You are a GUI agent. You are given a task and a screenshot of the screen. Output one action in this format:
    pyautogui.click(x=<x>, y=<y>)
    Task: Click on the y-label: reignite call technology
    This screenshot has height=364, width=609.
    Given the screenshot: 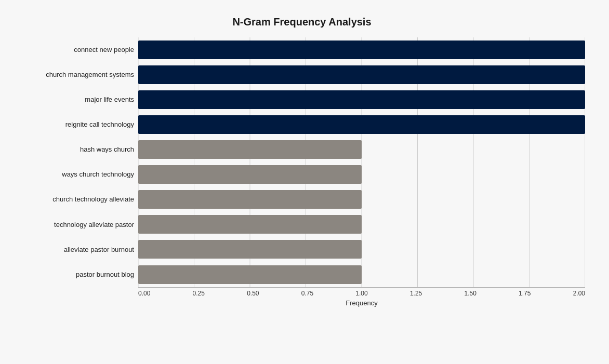 What is the action you would take?
    pyautogui.click(x=76, y=125)
    